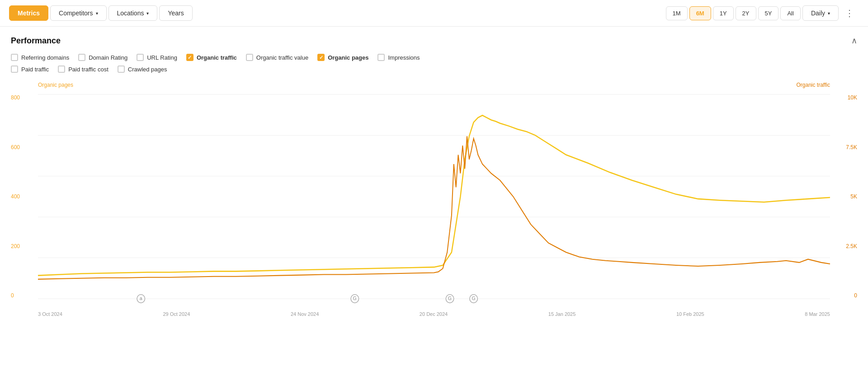 The height and width of the screenshot is (385, 868). I want to click on metric-crawled-pages: Crawled pages, so click(142, 69).